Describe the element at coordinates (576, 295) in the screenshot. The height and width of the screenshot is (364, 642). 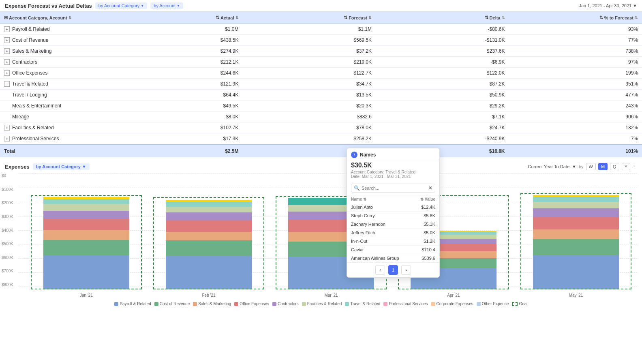
I see `bar-label: May '21` at that location.